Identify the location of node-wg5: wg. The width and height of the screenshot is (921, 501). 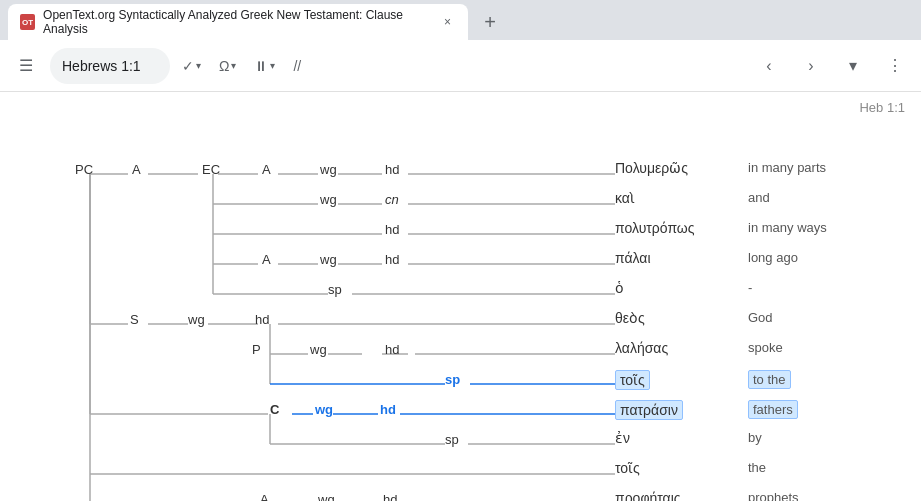
(318, 350).